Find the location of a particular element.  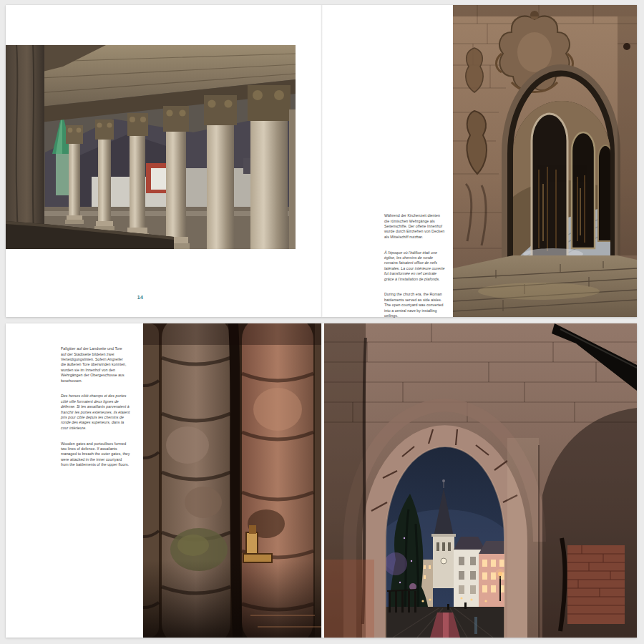

portal-photo-art is located at coordinates (545, 161).